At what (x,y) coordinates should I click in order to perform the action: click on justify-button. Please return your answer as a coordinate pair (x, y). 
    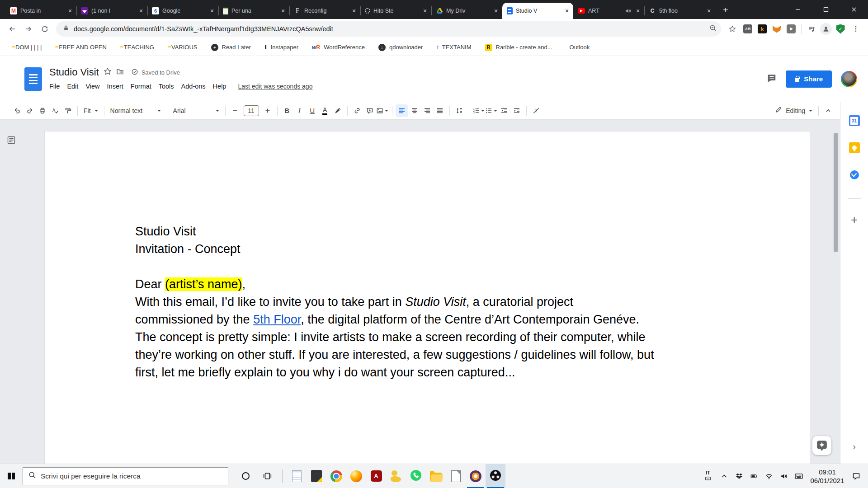
    Looking at the image, I should click on (440, 111).